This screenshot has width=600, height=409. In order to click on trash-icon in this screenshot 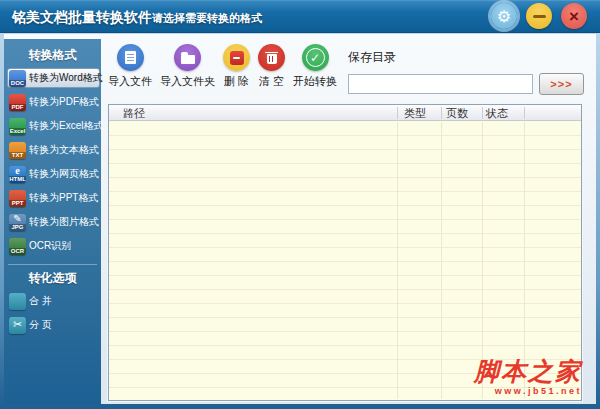, I will do `click(272, 58)`.